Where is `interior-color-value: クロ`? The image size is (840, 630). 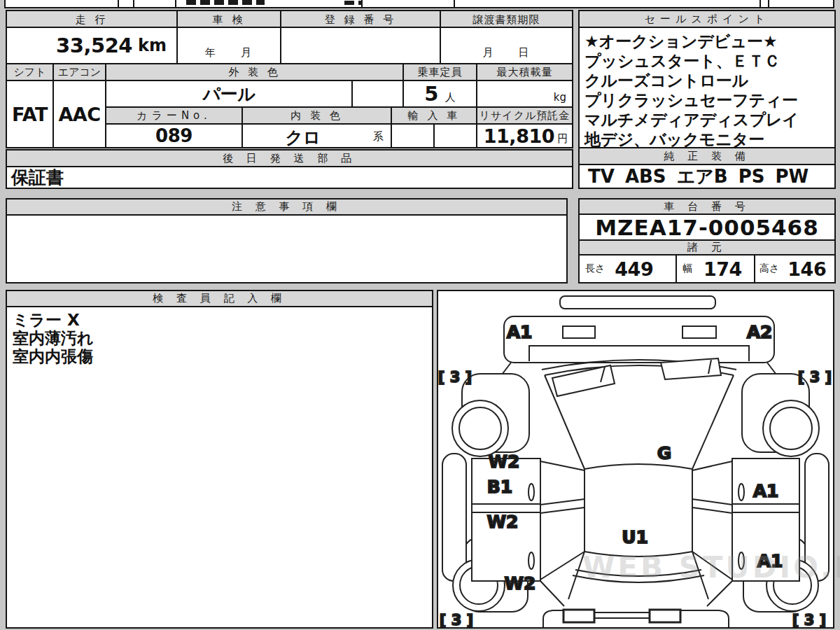 interior-color-value: クロ is located at coordinates (302, 137).